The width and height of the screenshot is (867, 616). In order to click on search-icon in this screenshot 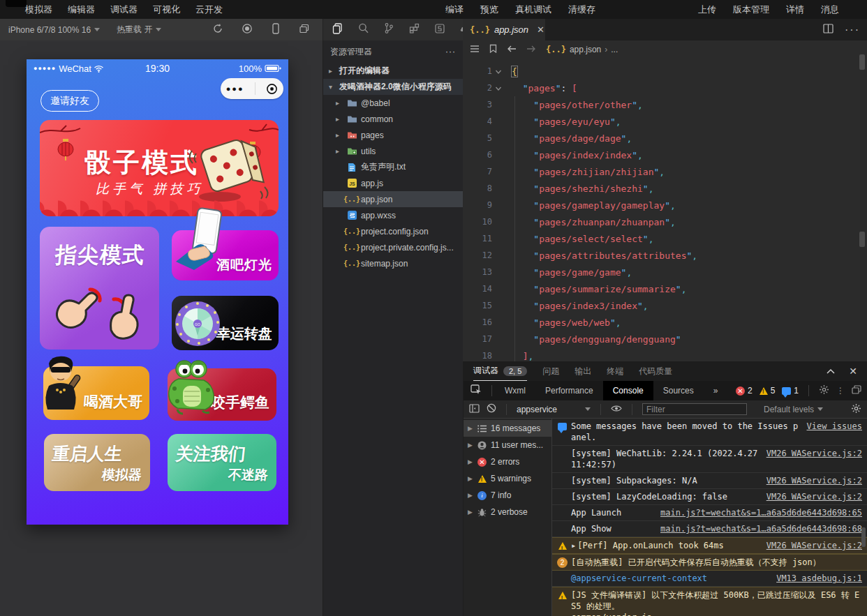, I will do `click(363, 29)`.